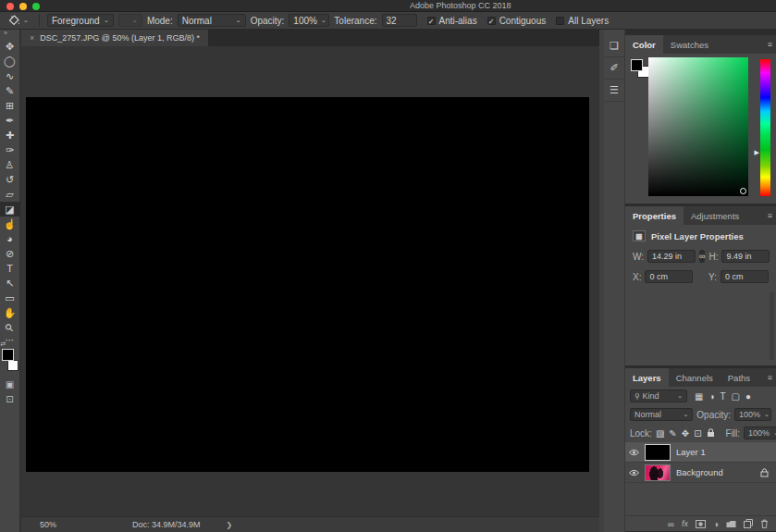 The image size is (776, 532). What do you see at coordinates (10, 344) in the screenshot?
I see `swap-swatches-icon: ⇄` at bounding box center [10, 344].